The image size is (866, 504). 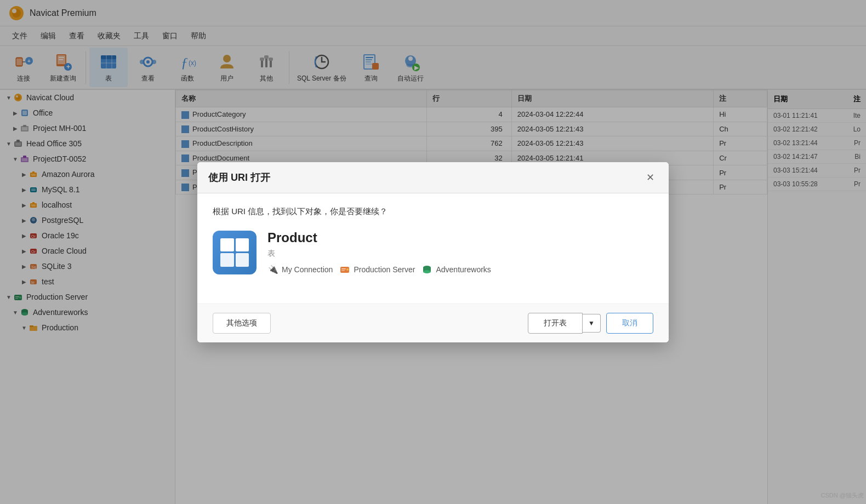 I want to click on path-database: Adventureworks, so click(x=456, y=270).